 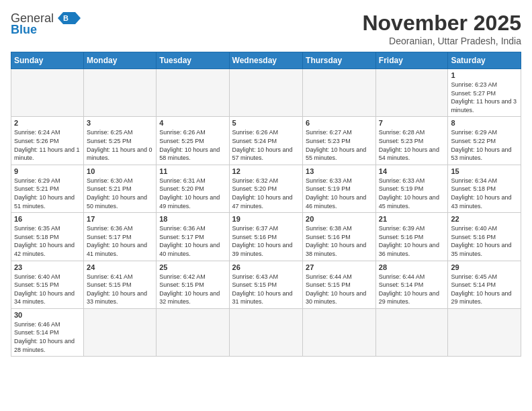 I want to click on col-friday: Friday, so click(x=412, y=60).